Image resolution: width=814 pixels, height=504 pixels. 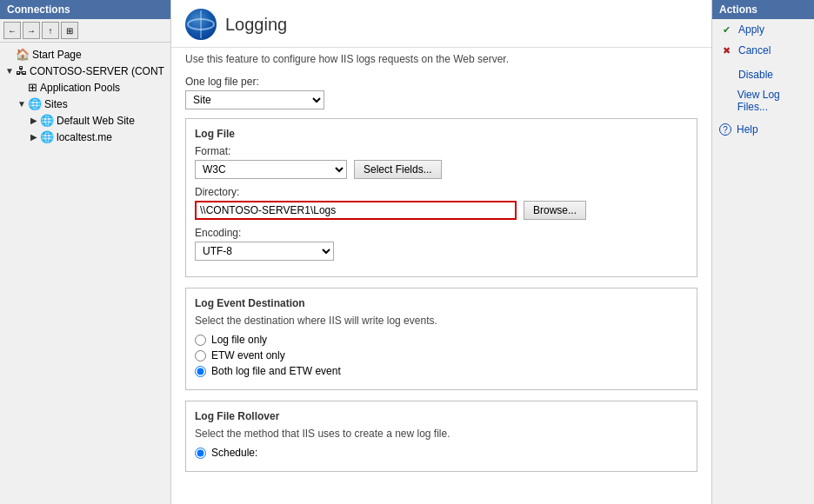 I want to click on page-title: Logging, so click(x=256, y=24).